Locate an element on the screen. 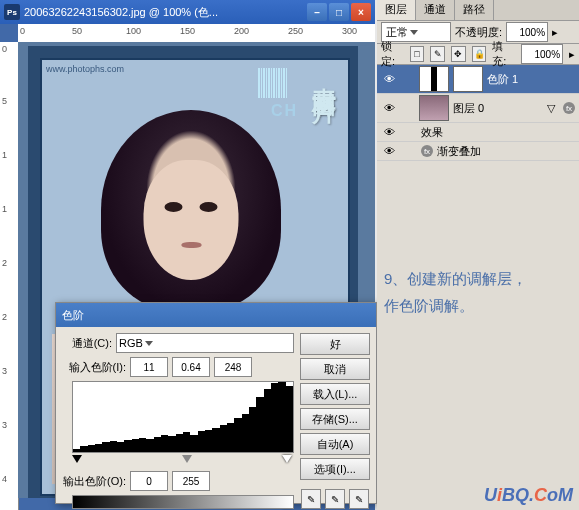 The image size is (579, 510). lock-transparency-icon: □ is located at coordinates (418, 54).